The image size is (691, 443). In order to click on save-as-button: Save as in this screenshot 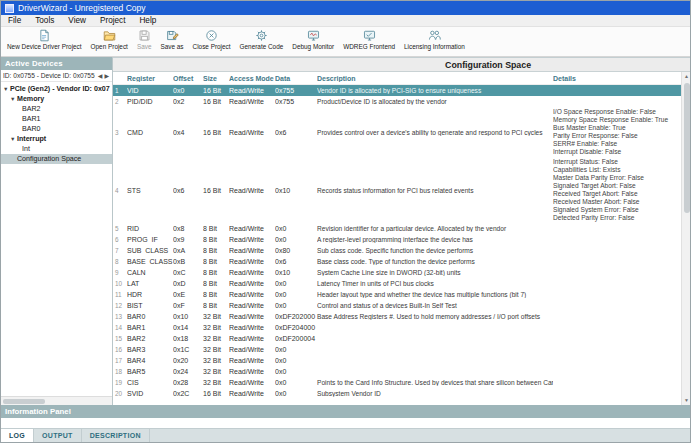, I will do `click(172, 40)`.